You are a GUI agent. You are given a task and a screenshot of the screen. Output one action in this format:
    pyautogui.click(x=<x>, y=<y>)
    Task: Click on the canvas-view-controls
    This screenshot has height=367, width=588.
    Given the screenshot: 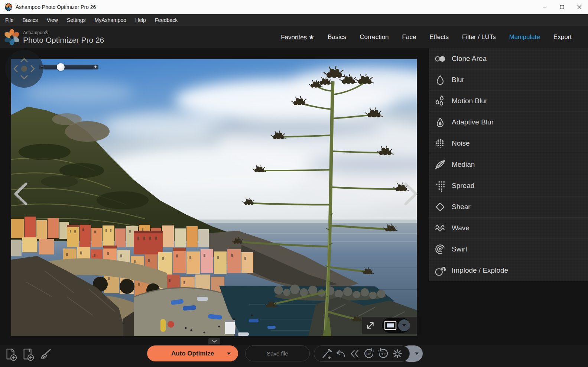 What is the action you would take?
    pyautogui.click(x=392, y=325)
    